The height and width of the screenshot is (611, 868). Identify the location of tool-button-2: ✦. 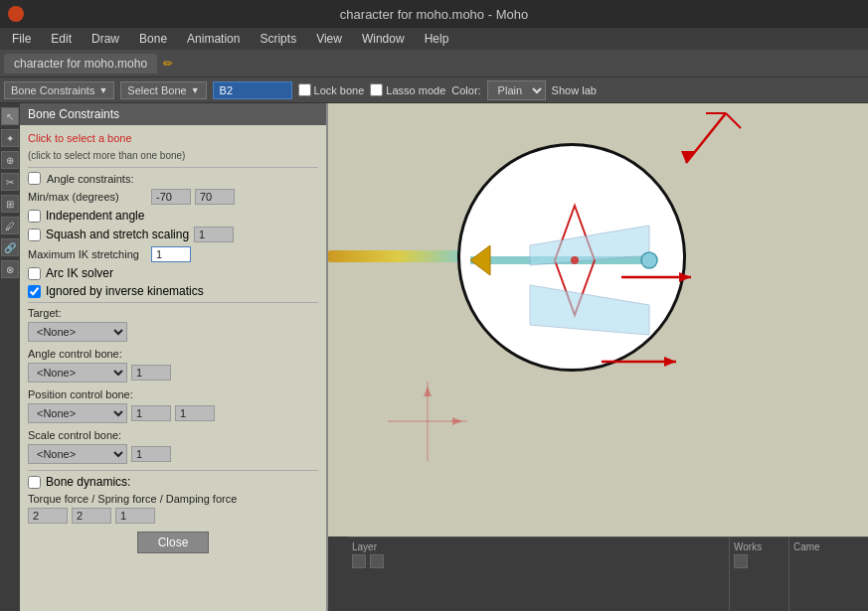
(10, 138).